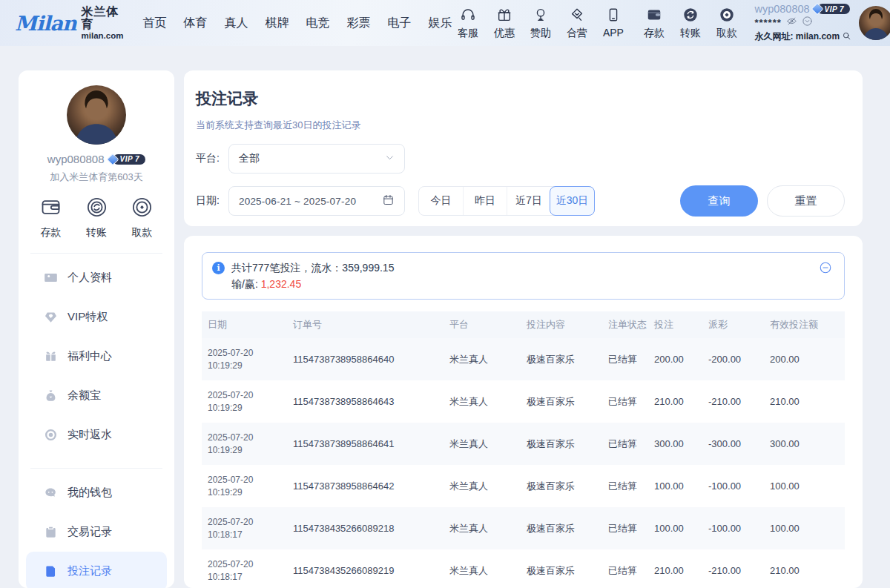 This screenshot has height=588, width=890. What do you see at coordinates (317, 24) in the screenshot?
I see `nav-esports: 电竞` at bounding box center [317, 24].